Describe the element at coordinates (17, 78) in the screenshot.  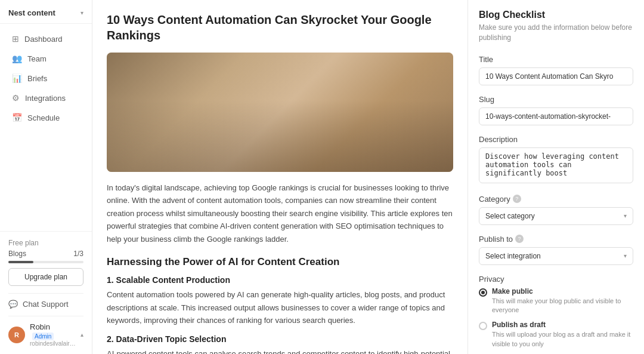
I see `briefs-icon: 📊` at that location.